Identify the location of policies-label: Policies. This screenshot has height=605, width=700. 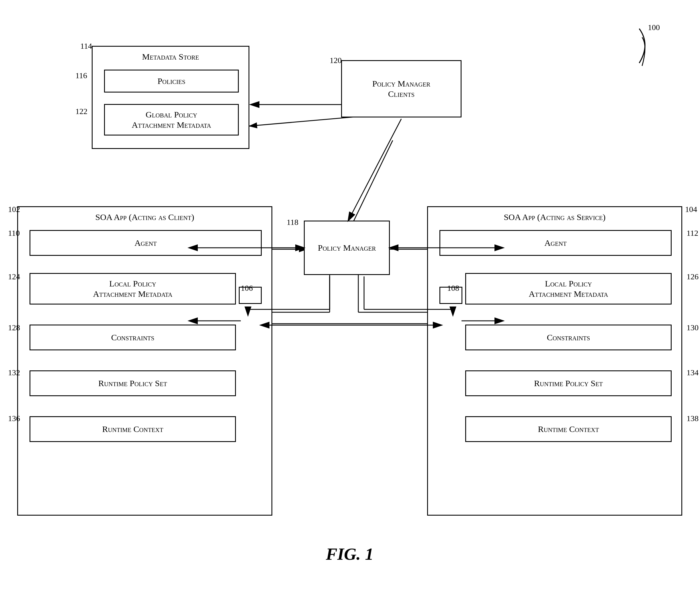
(171, 81).